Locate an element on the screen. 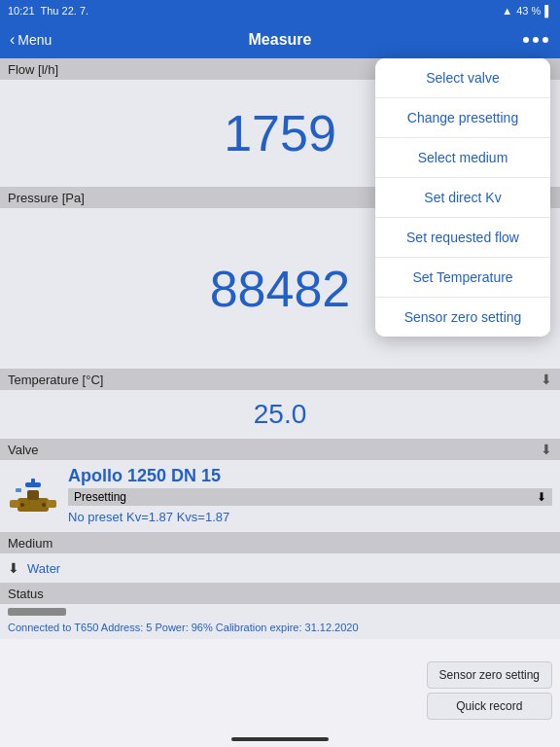 The image size is (560, 747). presetting-download-icon: ⬇ is located at coordinates (542, 497).